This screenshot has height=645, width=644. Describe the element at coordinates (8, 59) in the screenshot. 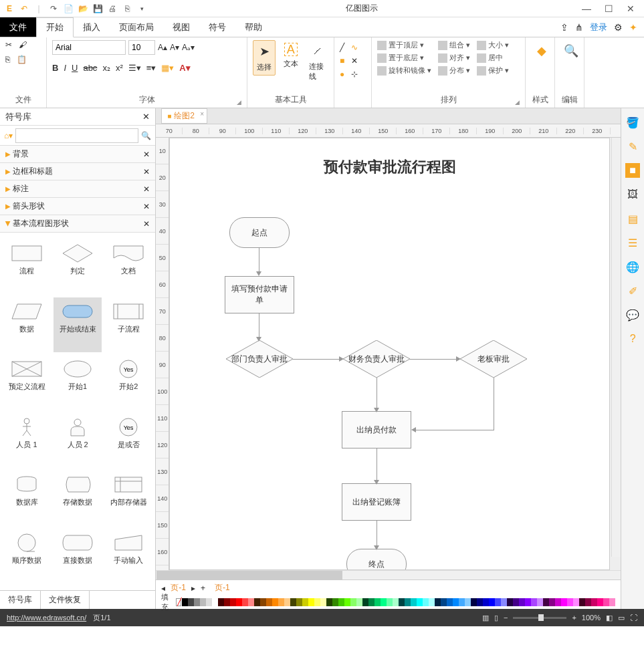

I see `copy-icon: ⎘` at that location.